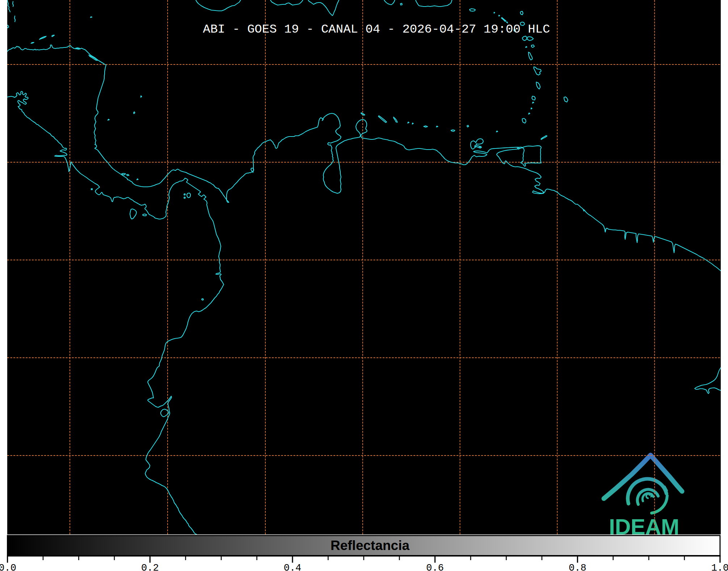  Describe the element at coordinates (150, 567) in the screenshot. I see `svg-text: 0.2` at that location.